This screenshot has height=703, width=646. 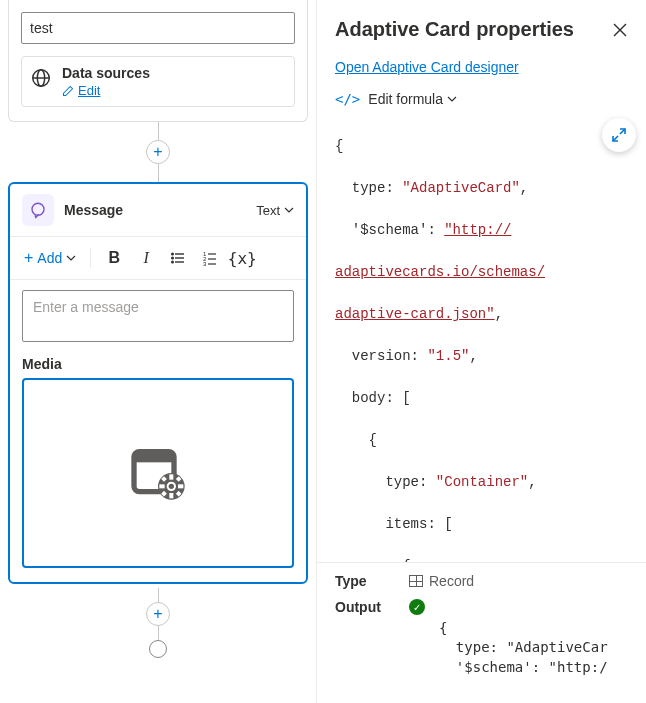 I want to click on add-node-button: +, so click(x=158, y=152).